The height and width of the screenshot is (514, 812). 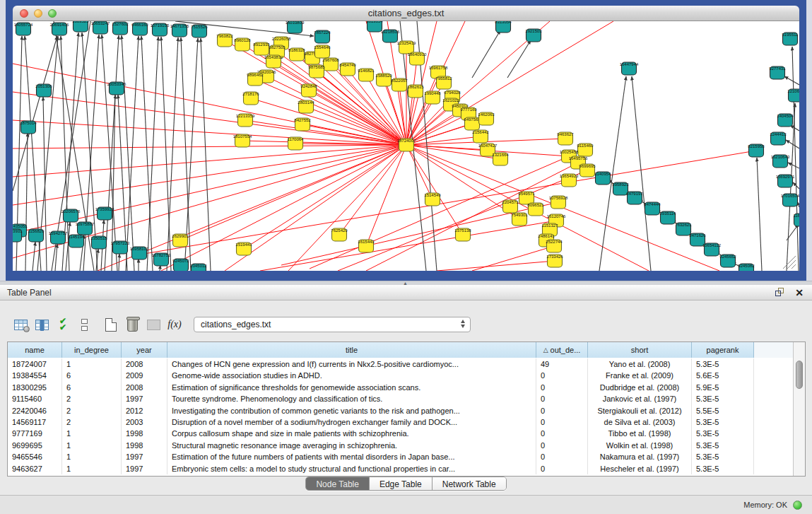 What do you see at coordinates (140, 253) in the screenshot?
I see `network-node: 16958107` at bounding box center [140, 253].